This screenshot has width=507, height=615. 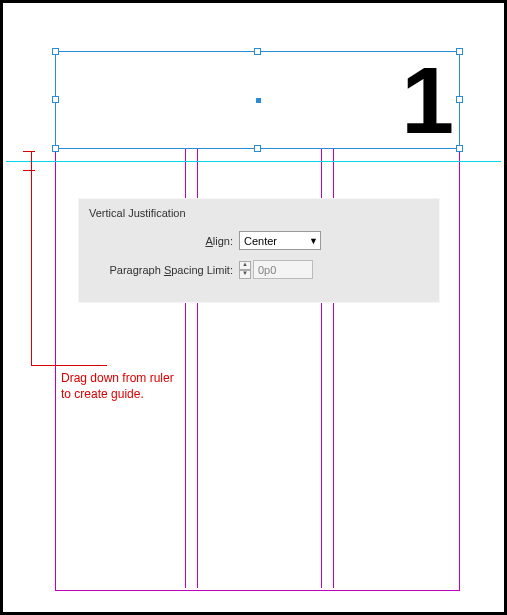 I want to click on resize-handle-tr, so click(x=460, y=52).